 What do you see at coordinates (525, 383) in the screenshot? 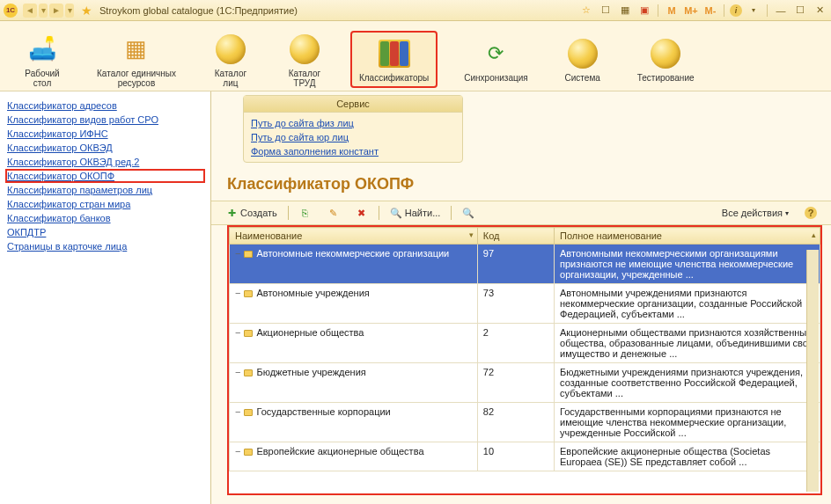
I see `table-row: −Бюджетные учреждения72Бюджетными учрежд…` at bounding box center [525, 383].